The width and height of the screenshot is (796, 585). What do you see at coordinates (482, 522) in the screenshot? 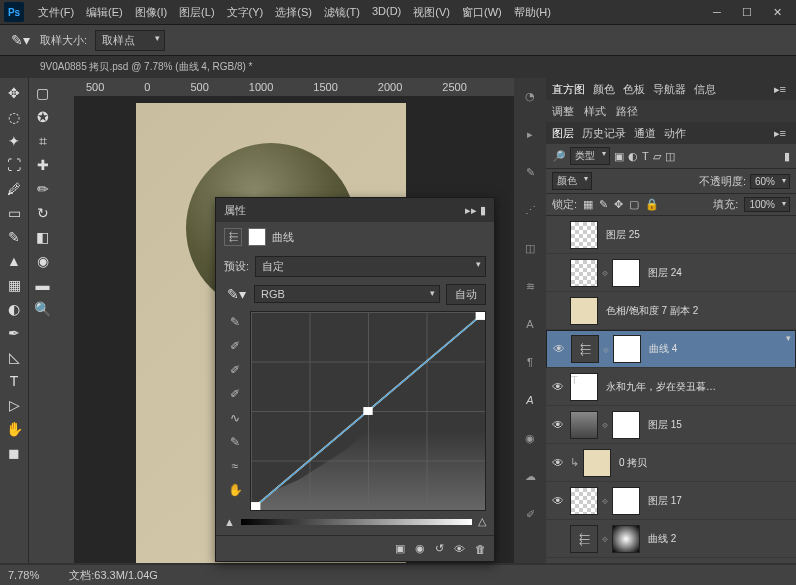
I see `white-slider-icon: △` at bounding box center [482, 522].